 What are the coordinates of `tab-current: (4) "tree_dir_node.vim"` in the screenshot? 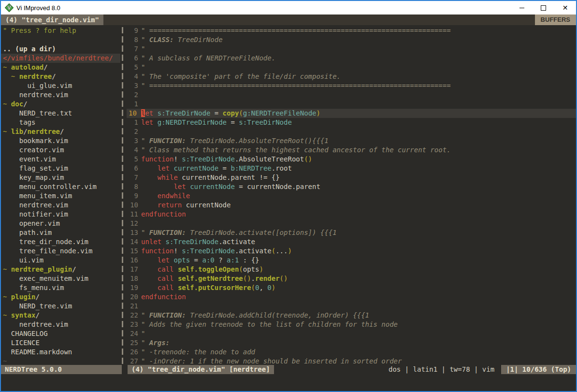 It's located at (52, 20).